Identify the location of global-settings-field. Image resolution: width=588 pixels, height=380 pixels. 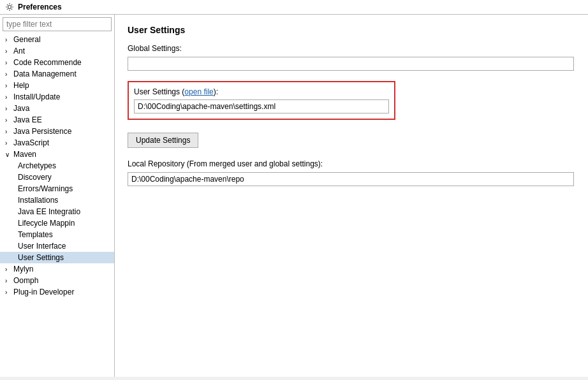
(351, 64).